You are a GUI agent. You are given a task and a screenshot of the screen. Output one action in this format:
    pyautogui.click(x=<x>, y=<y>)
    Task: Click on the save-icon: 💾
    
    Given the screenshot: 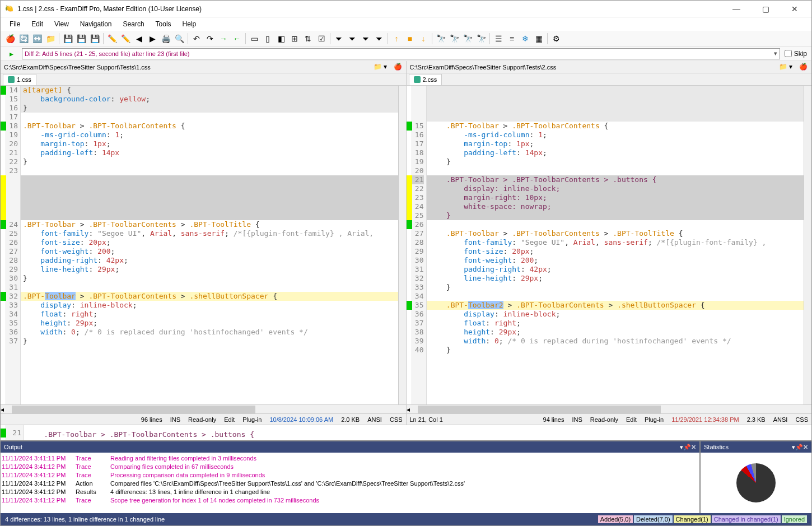 What is the action you would take?
    pyautogui.click(x=68, y=39)
    